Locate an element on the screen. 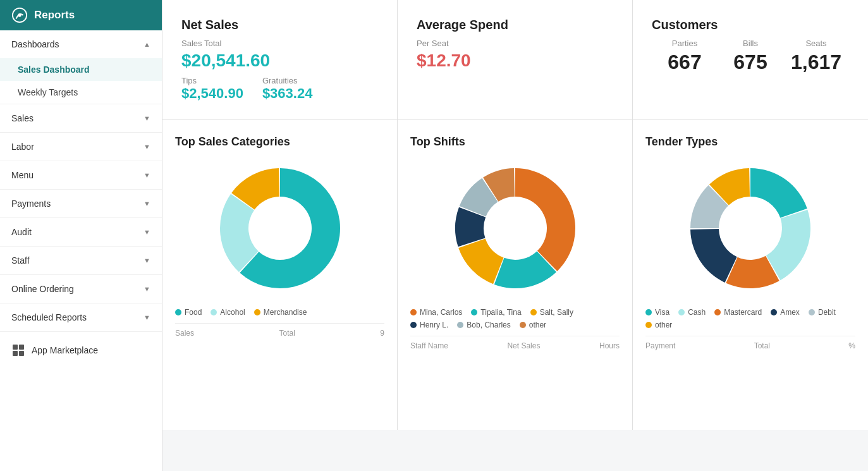  net-sales-card: Net Sales Sales Total $20,541.60 Tips $2… is located at coordinates (280, 59).